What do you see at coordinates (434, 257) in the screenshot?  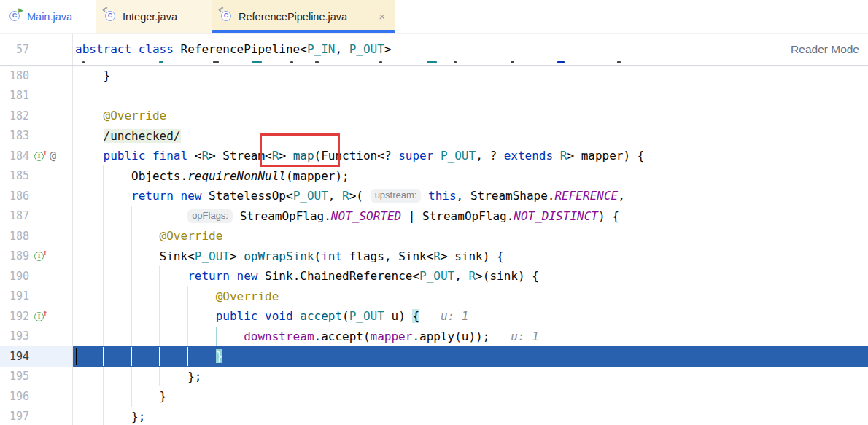 I see `code-line-189: 189I↑ Sink<P_OUT> opWrapSink(int flags, …` at bounding box center [434, 257].